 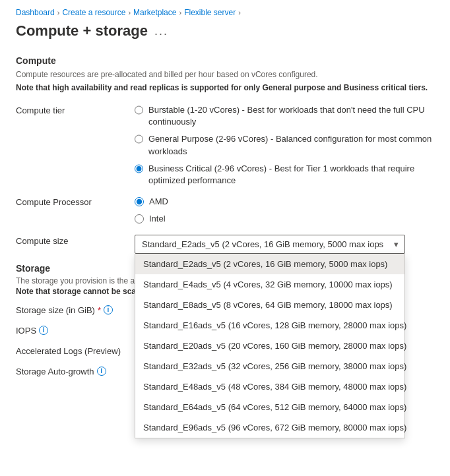 I want to click on compute-size-dropdown-wrapper: Standard_E2ads_v5 (2 vCores, 16 GiB memo…, so click(x=270, y=244).